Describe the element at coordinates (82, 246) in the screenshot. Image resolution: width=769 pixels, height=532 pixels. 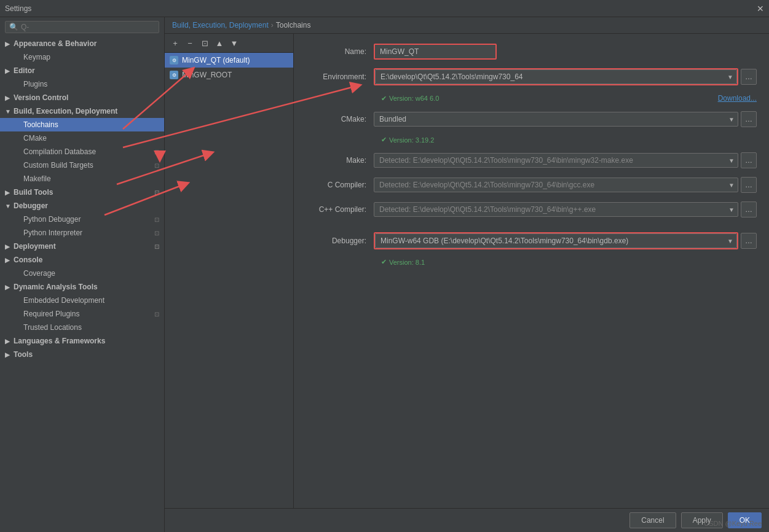
I see `sidebar-item-deployment: ▶ Deployment ⊡` at that location.